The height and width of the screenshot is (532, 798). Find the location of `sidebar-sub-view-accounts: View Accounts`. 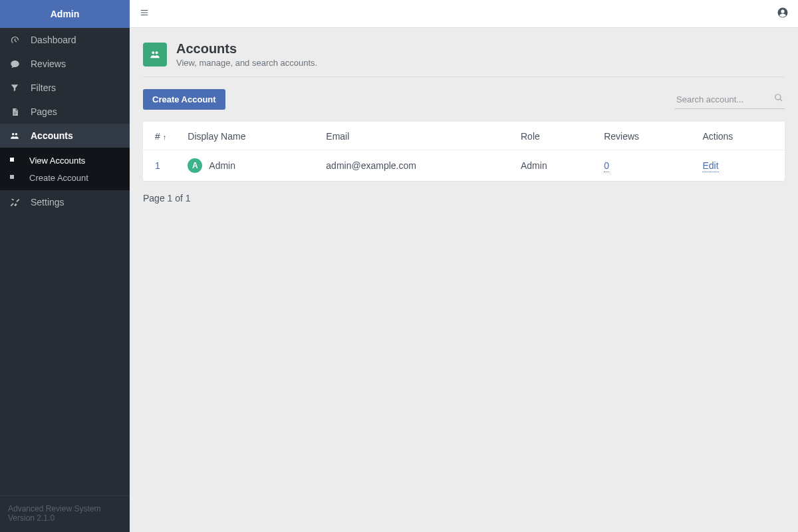

sidebar-sub-view-accounts: View Accounts is located at coordinates (65, 160).